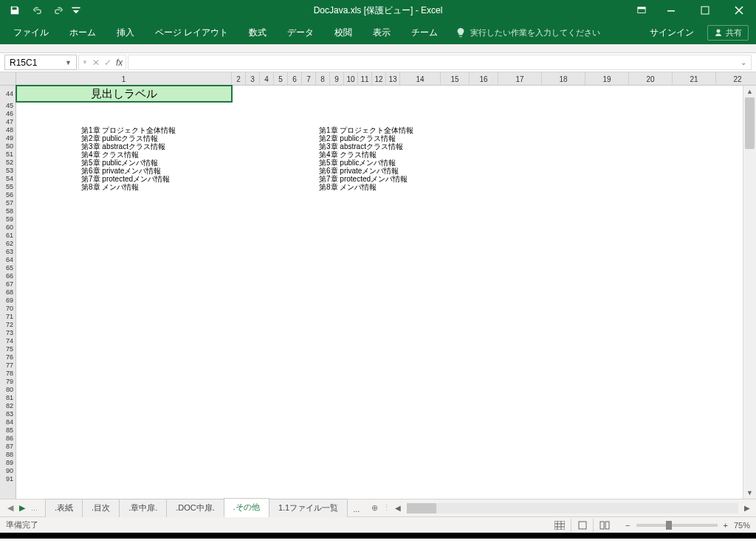  Describe the element at coordinates (8, 78) in the screenshot. I see `select-all-corner` at that location.